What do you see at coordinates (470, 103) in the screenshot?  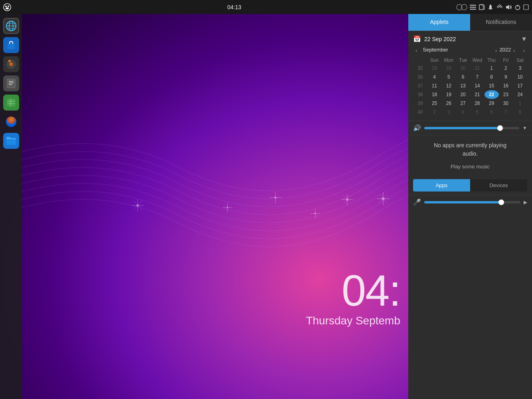 I see `calendar-week-row: 392526272829301` at bounding box center [470, 103].